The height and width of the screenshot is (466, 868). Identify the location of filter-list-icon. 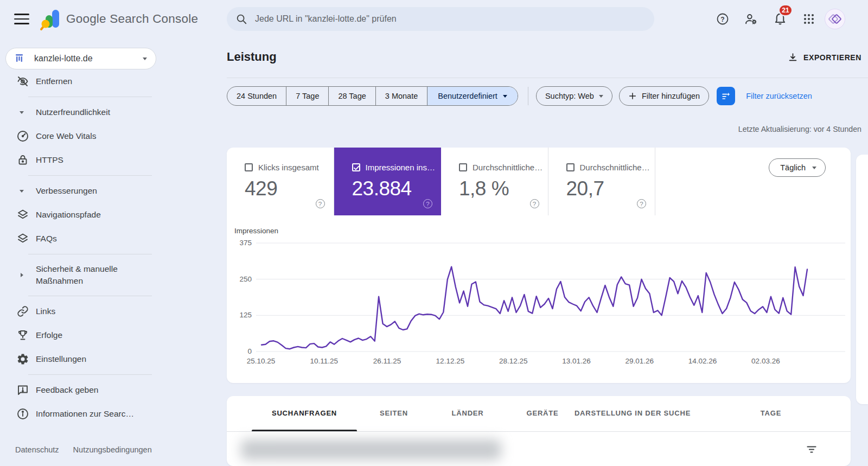
(812, 449).